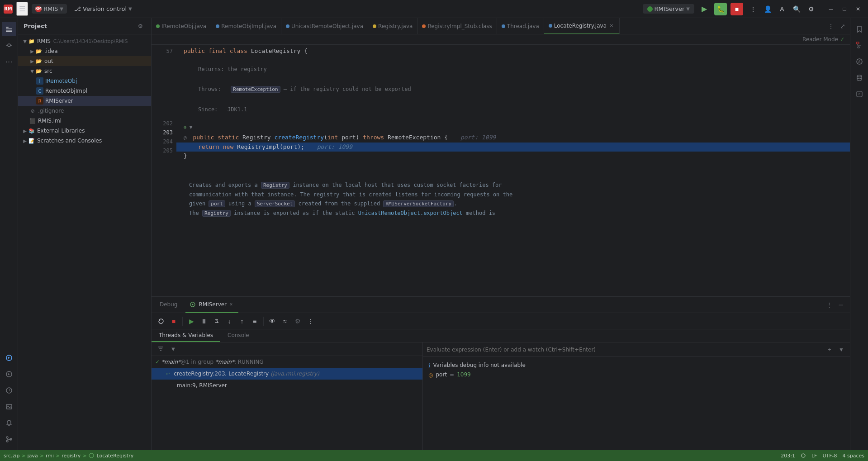 Image resolution: width=868 pixels, height=461 pixels. What do you see at coordinates (9, 62) in the screenshot?
I see `sidebar-icon-more: ⋯` at bounding box center [9, 62].